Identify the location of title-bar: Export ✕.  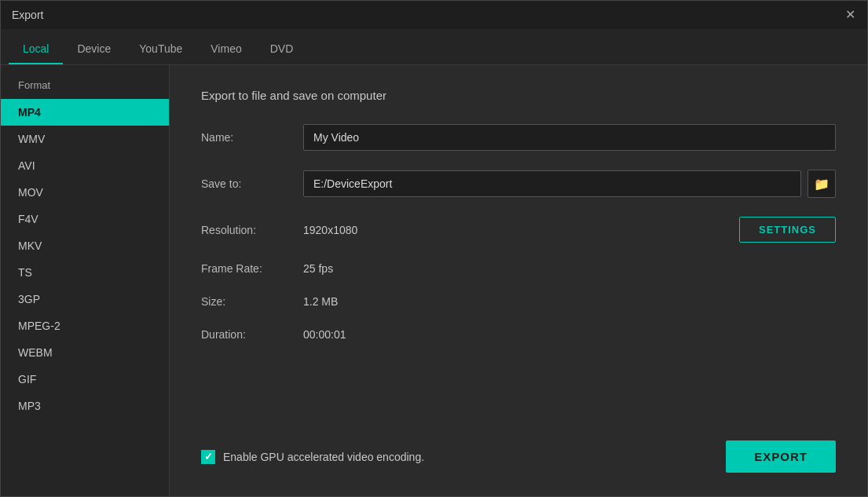
(434, 15).